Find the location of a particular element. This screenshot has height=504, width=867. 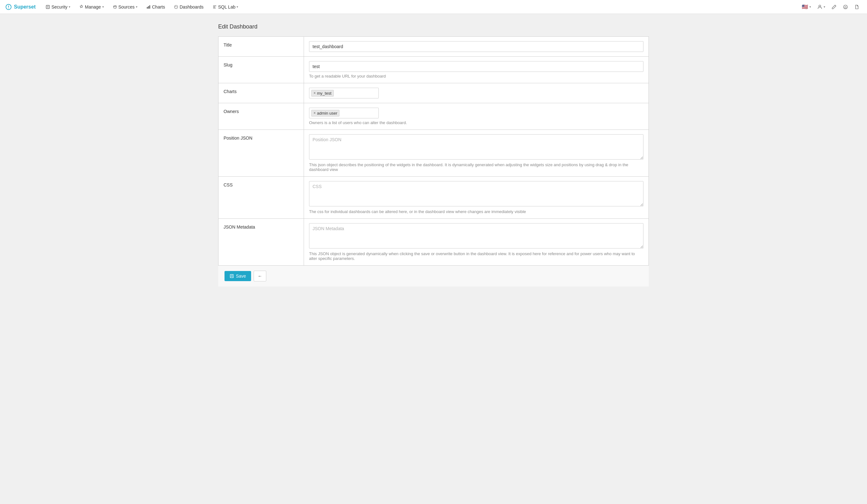

charts-input-cell: × my_test is located at coordinates (476, 93).